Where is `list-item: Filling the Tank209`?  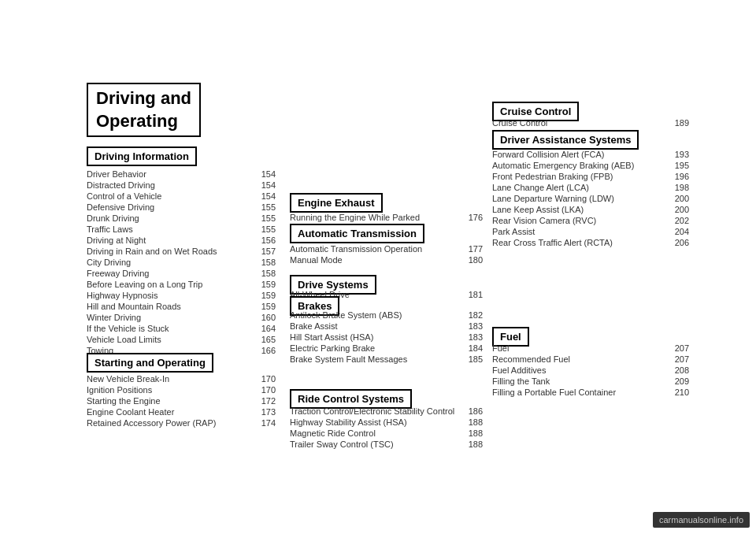 list-item: Filling the Tank209 is located at coordinates (591, 381).